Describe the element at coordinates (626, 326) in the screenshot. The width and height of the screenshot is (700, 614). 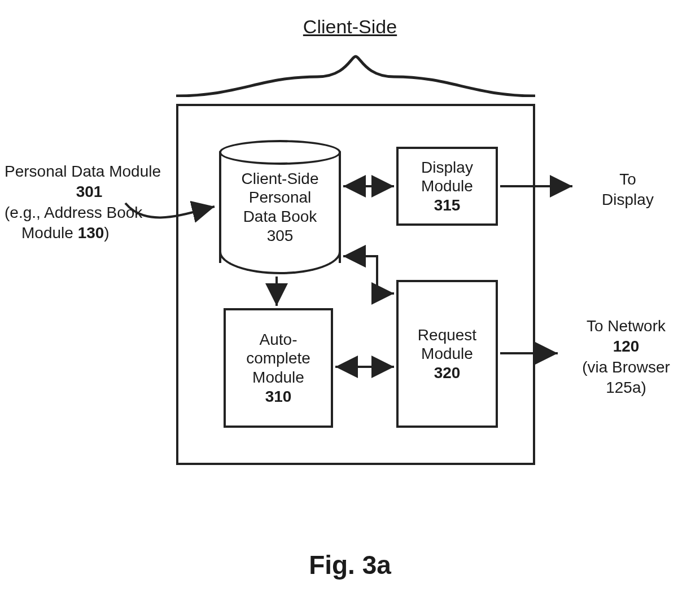
I see `to-net-line1: To Network` at that location.